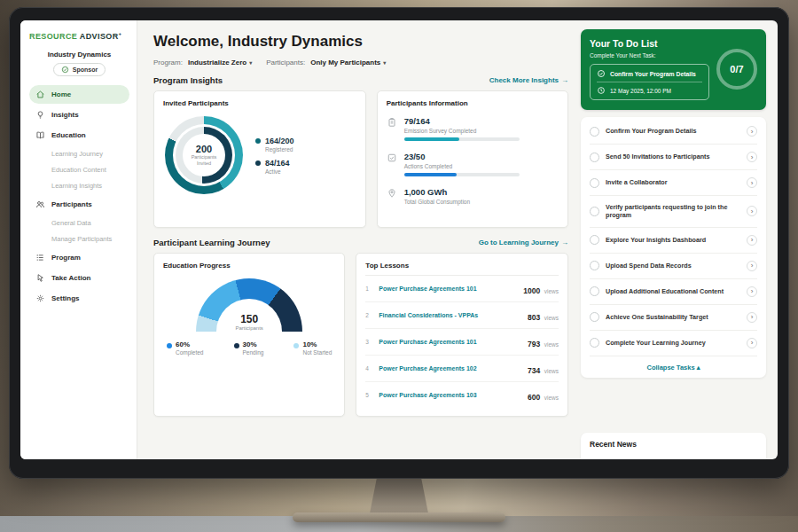 Image resolution: width=798 pixels, height=532 pixels. What do you see at coordinates (450, 395) in the screenshot?
I see `lesson-link: Power Purchase Agreements 103` at bounding box center [450, 395].